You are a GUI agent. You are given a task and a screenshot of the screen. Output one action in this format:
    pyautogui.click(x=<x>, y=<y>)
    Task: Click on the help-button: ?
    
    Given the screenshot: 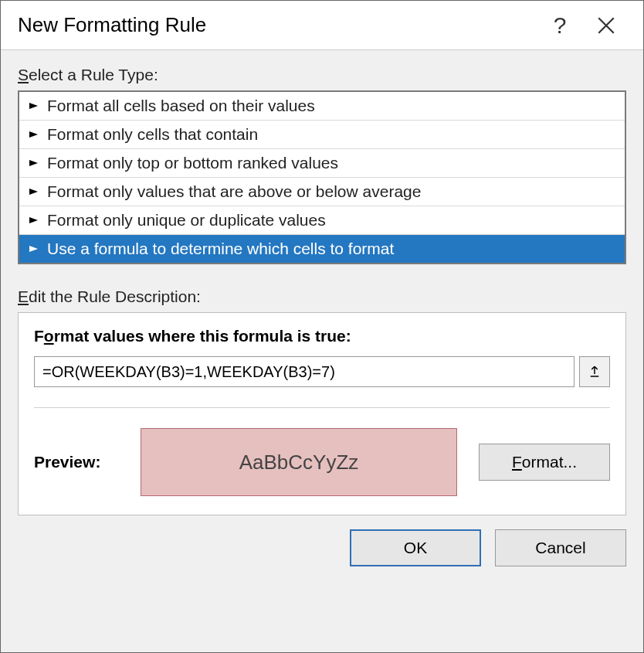 What is the action you would take?
    pyautogui.click(x=560, y=26)
    